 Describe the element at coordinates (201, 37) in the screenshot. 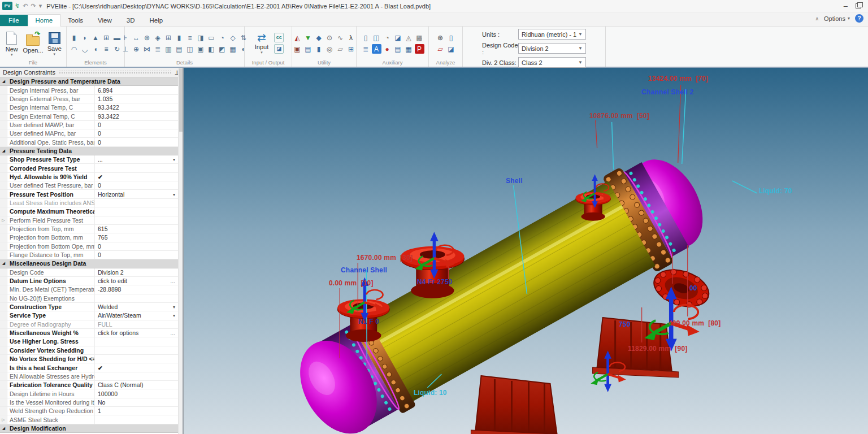

I see `detail-tool-icon: ◨` at that location.